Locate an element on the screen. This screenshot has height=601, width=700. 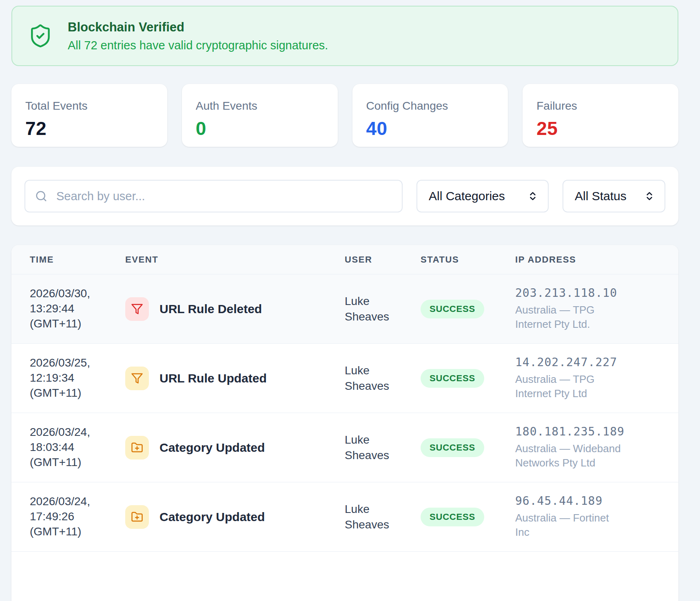
status-select: All Status is located at coordinates (614, 196).